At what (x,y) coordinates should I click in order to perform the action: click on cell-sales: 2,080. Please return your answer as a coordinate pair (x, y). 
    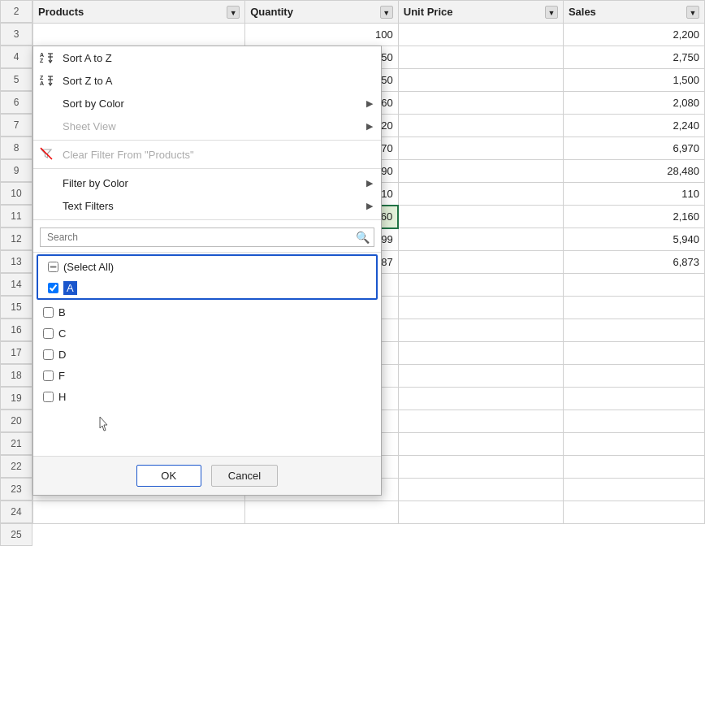
    Looking at the image, I should click on (634, 103).